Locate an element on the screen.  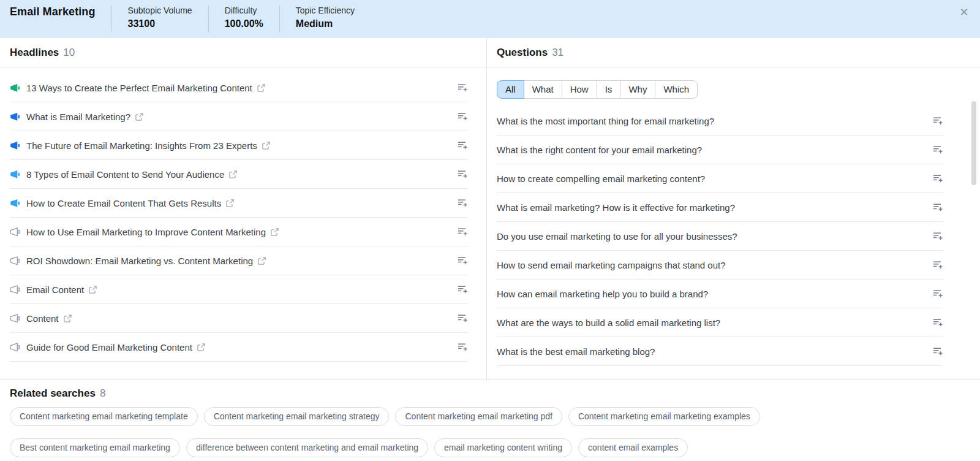
related-search-pill: content email examples is located at coordinates (633, 448).